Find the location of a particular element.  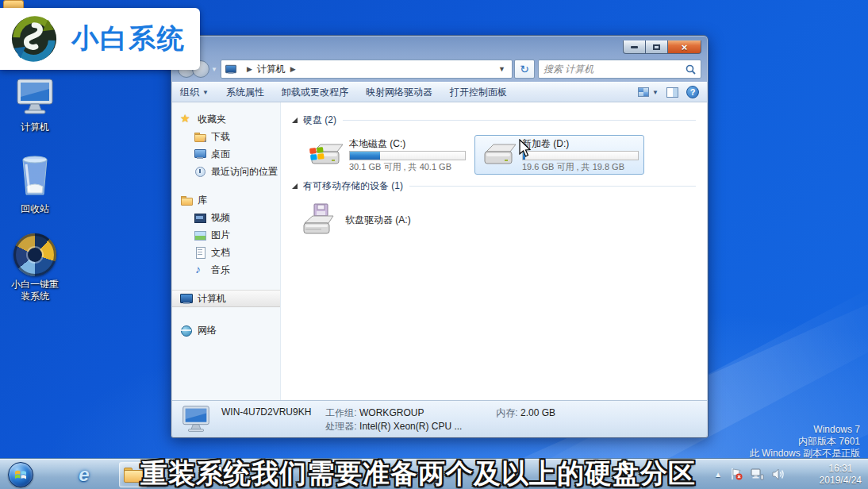

maximize-button is located at coordinates (657, 48).